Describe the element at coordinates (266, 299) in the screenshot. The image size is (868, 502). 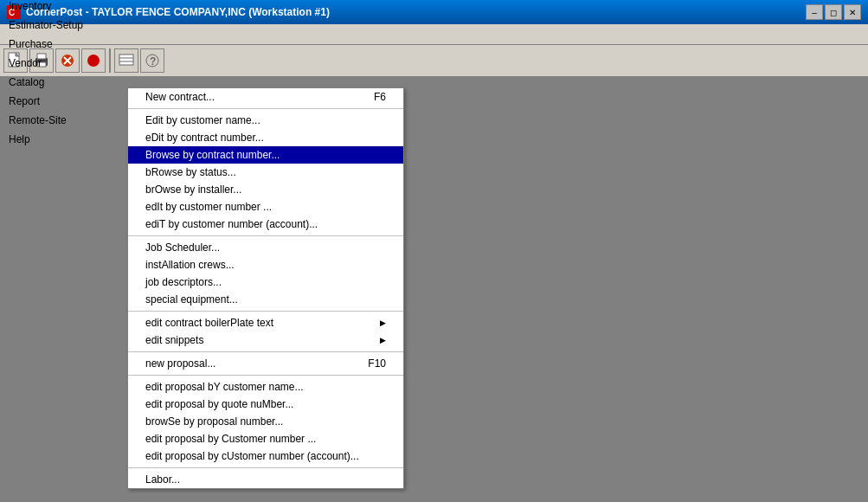
I see `dropdown-item: special equipment...` at that location.